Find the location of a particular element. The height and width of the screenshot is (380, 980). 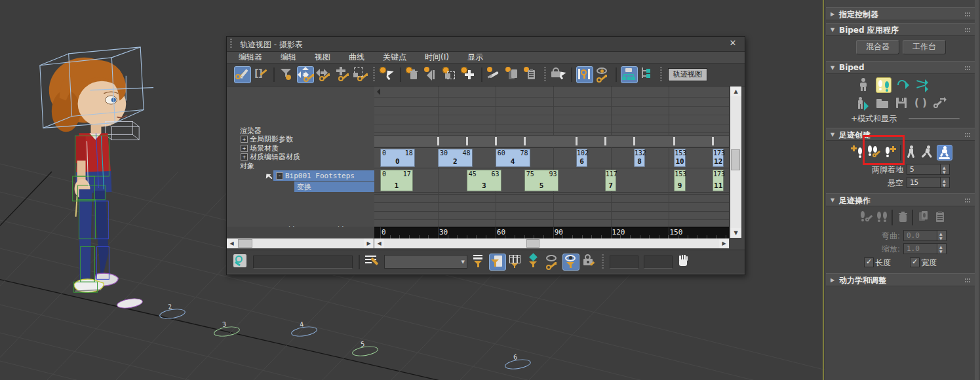

footstep-block-9: 1539 is located at coordinates (680, 181).